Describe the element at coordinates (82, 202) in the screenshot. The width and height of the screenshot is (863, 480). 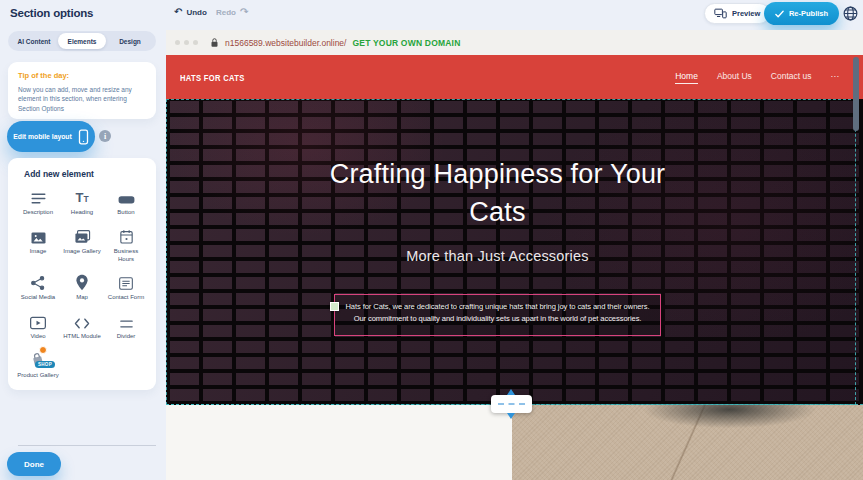
I see `element-heading: TT Heading` at that location.